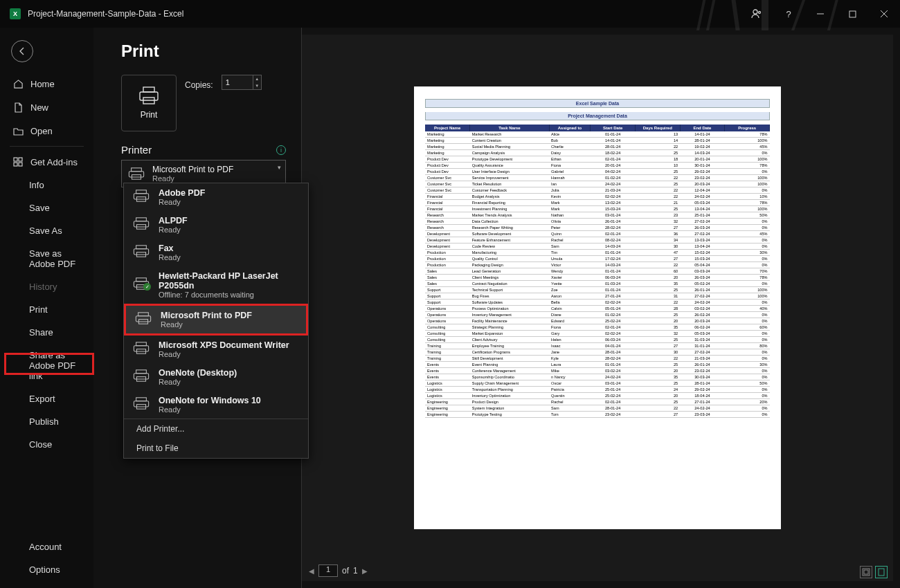  I want to click on sidebar-item-info: Info, so click(47, 185).